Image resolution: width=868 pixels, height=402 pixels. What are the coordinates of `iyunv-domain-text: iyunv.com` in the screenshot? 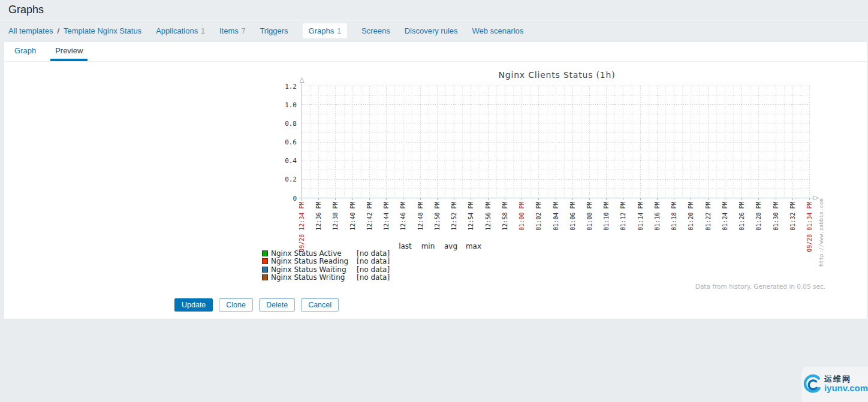 It's located at (846, 388).